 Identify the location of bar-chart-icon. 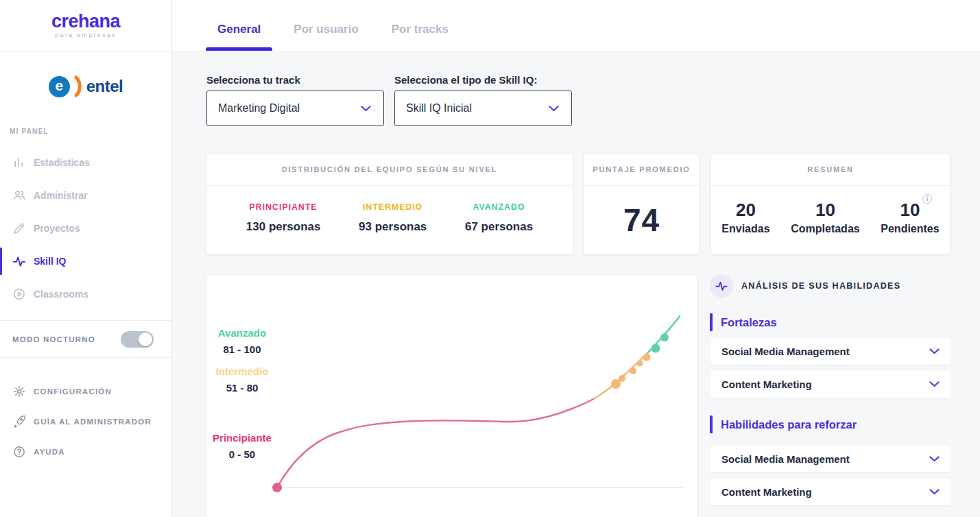
(19, 163).